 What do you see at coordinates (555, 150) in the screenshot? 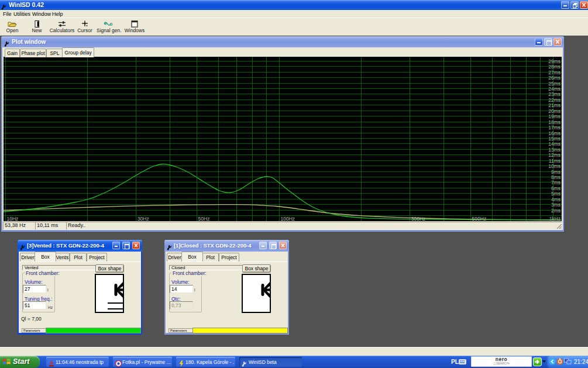
I see `svg-text: 13ms` at bounding box center [555, 150].